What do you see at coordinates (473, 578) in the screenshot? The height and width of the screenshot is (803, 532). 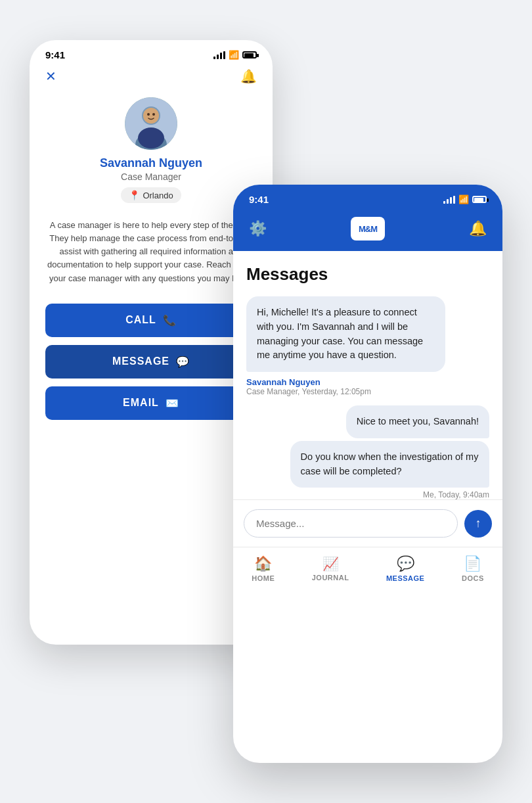 I see `docs-label: DOCS` at bounding box center [473, 578].